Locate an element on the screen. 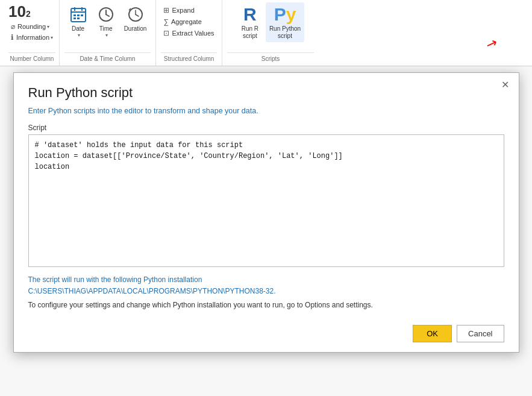 The width and height of the screenshot is (532, 396). datetime-buttons-group: Date ▾ Time ▾ is located at coordinates (108, 22).